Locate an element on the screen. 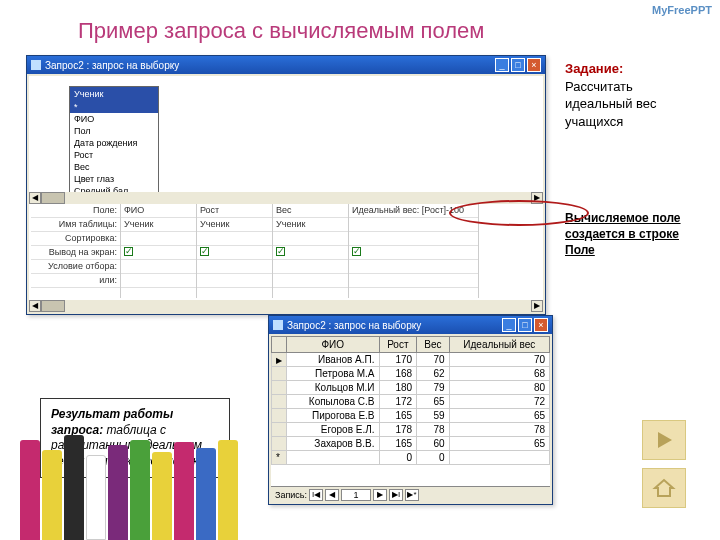  field-item: Рост is located at coordinates (114, 155).